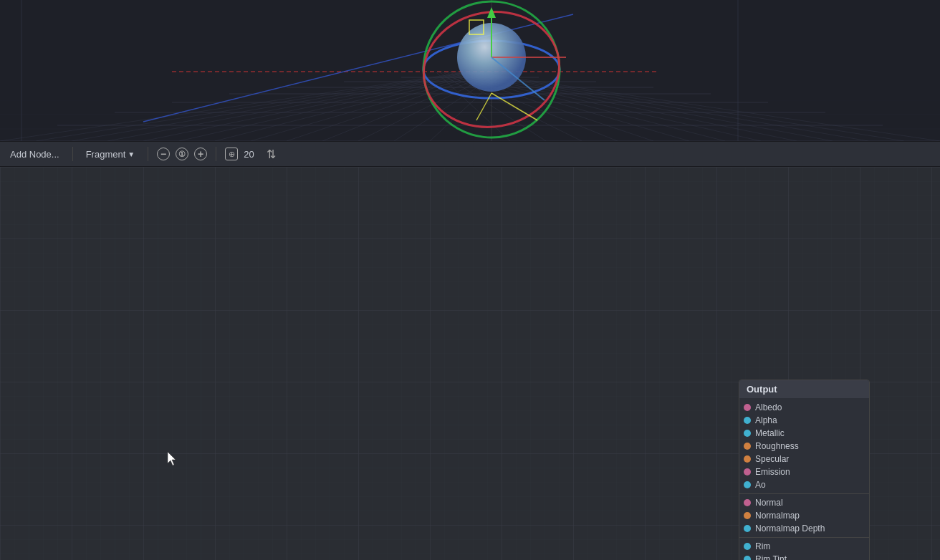 This screenshot has width=940, height=560. Describe the element at coordinates (182, 154) in the screenshot. I see `reset-view-button: ①` at that location.